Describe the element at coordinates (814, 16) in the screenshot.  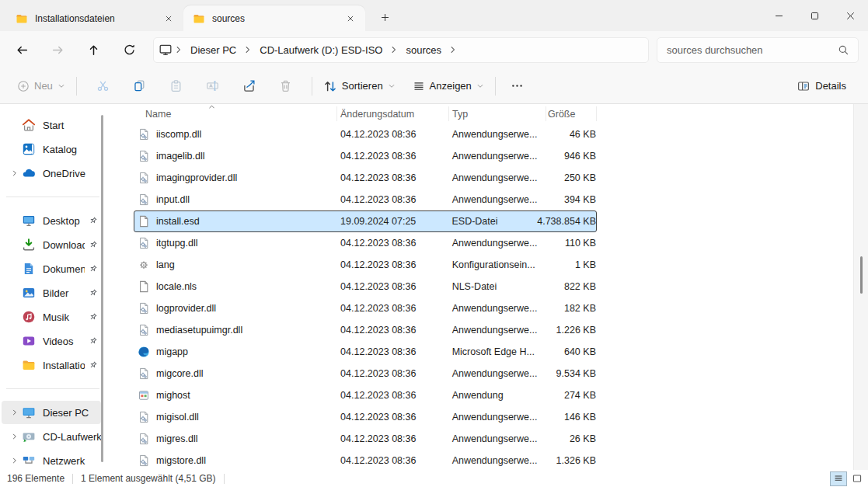
I see `maximize-button` at that location.